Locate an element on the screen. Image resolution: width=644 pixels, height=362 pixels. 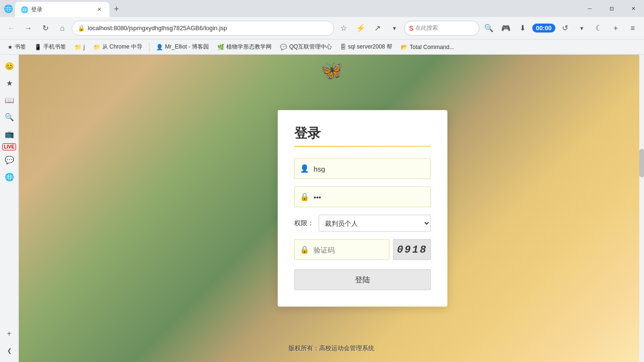
sidebar-collapse-button: ❮ is located at coordinates (9, 351).